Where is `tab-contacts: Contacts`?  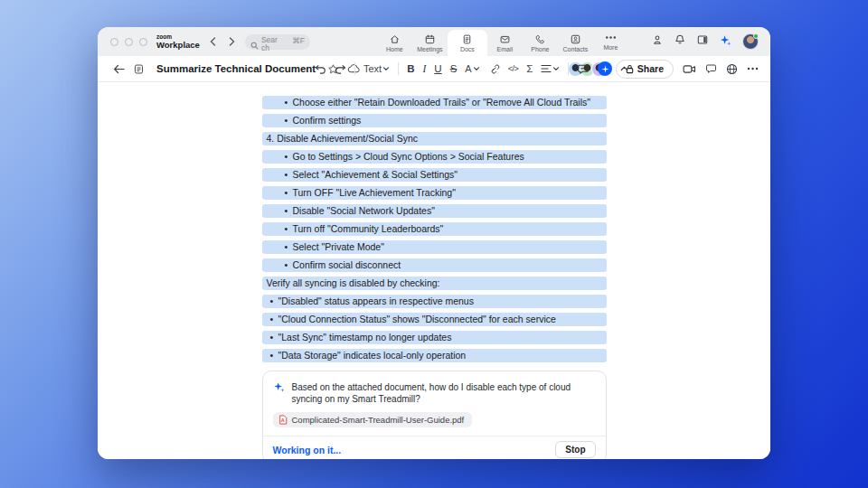
tab-contacts: Contacts is located at coordinates (575, 42).